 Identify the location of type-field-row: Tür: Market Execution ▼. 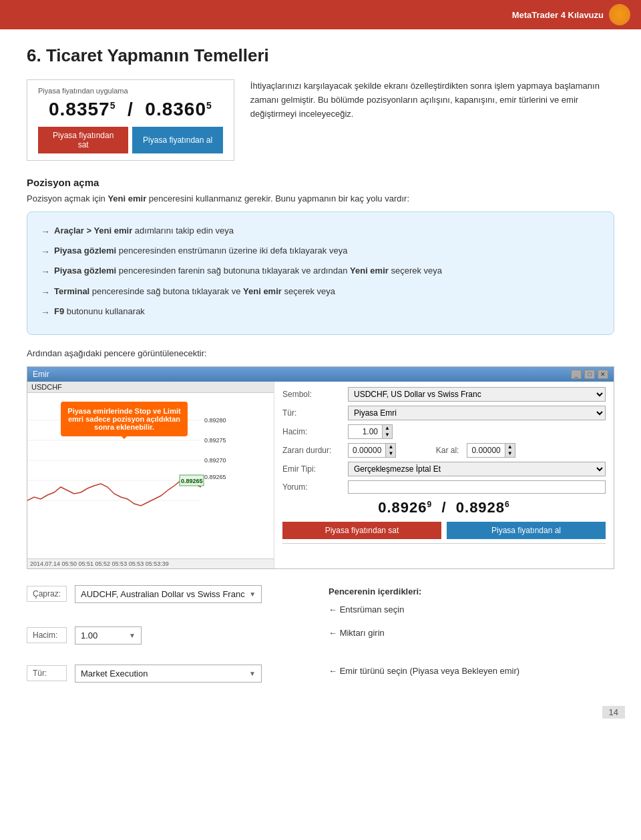
(170, 674).